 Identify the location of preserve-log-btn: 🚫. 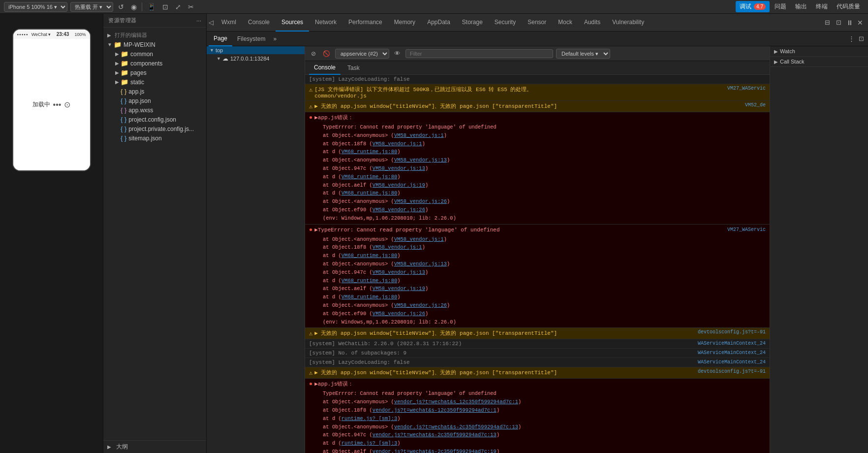
(327, 54).